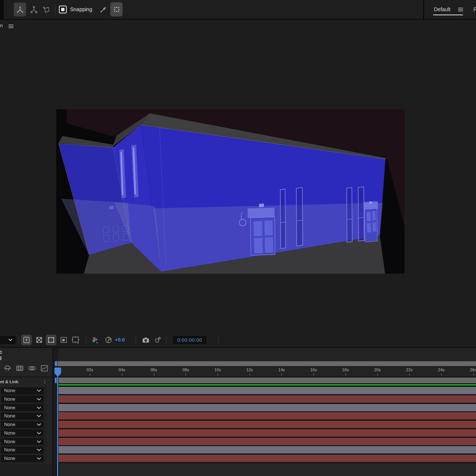 This screenshot has width=476, height=476. I want to click on comp-tab-partial-label: n, so click(1, 25).